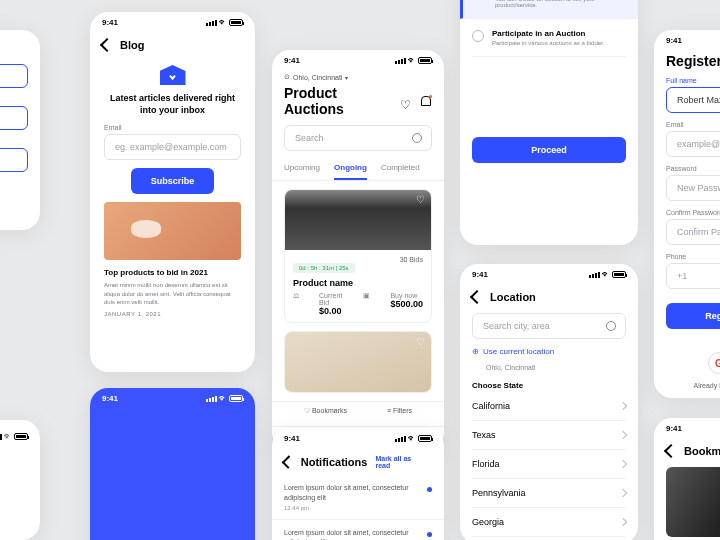  Describe the element at coordinates (14, 51) in the screenshot. I see `field-label: ils` at that location.